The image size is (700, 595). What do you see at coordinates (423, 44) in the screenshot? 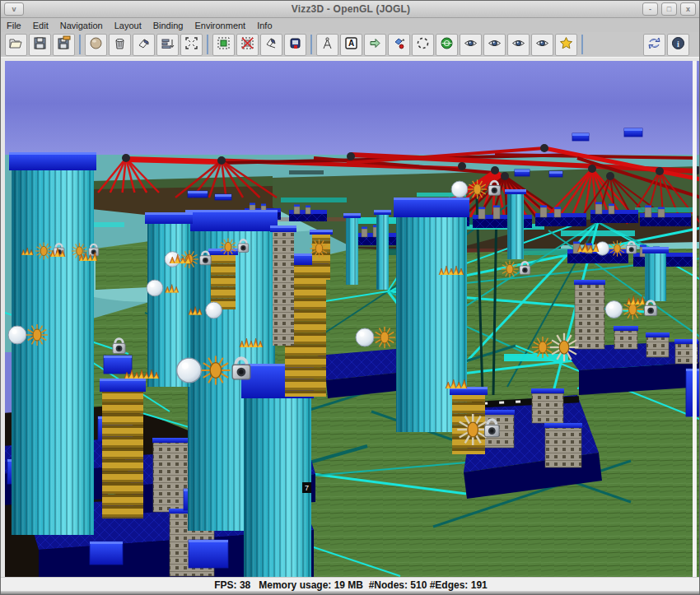
I see `lasso-select-button` at bounding box center [423, 44].